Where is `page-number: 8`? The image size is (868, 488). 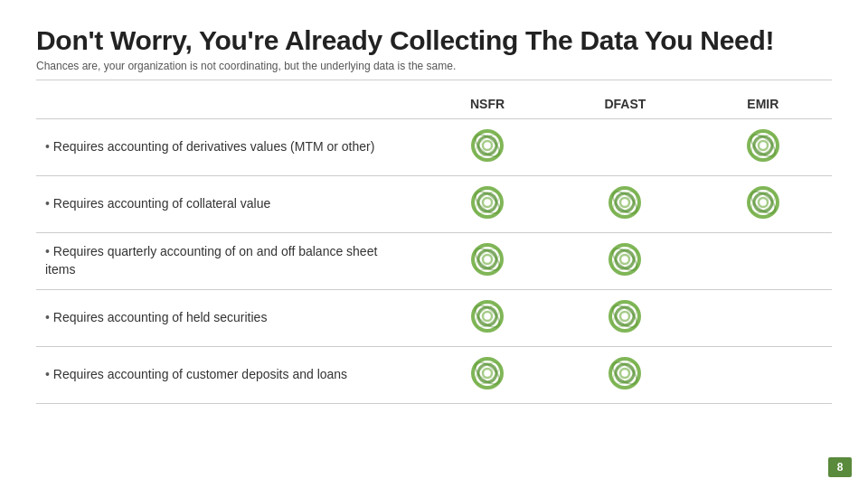
page-number: 8 is located at coordinates (840, 467).